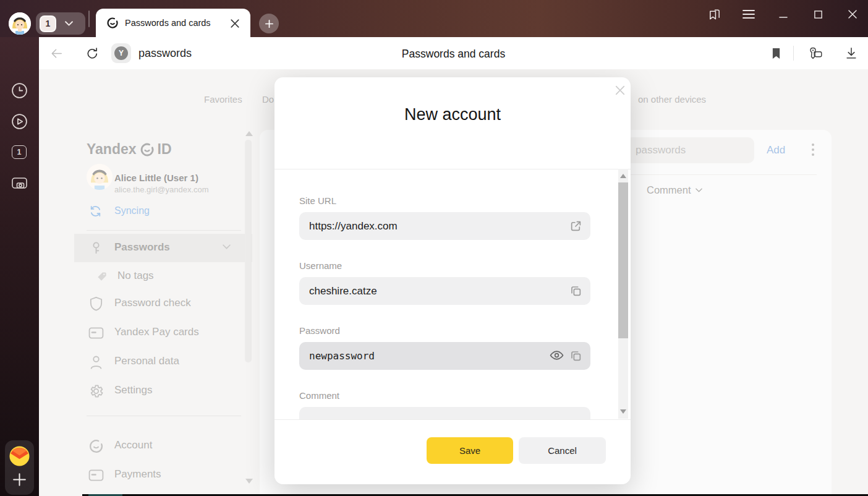 Image resolution: width=868 pixels, height=496 pixels. What do you see at coordinates (620, 90) in the screenshot?
I see `modal-close-icon` at bounding box center [620, 90].